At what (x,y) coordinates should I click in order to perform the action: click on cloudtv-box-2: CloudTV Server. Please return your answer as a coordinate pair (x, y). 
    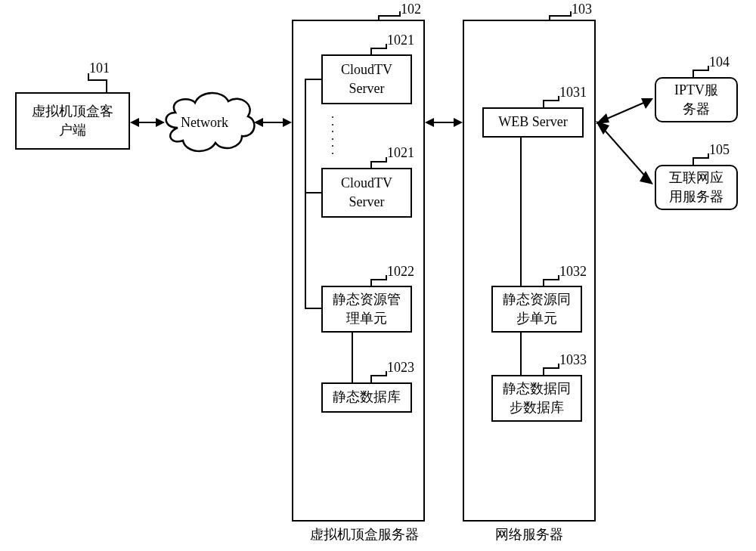
    Looking at the image, I should click on (367, 193).